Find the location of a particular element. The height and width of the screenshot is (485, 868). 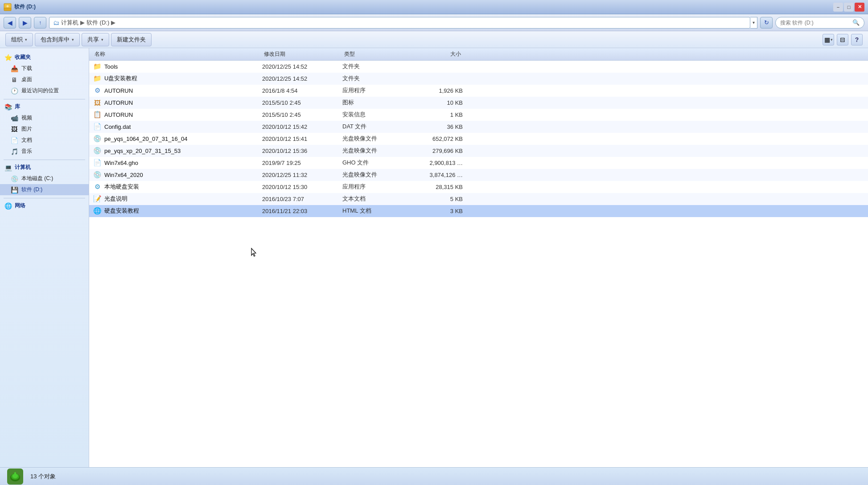

breadcrumb-drive: 软件 (D:) is located at coordinates (98, 23).